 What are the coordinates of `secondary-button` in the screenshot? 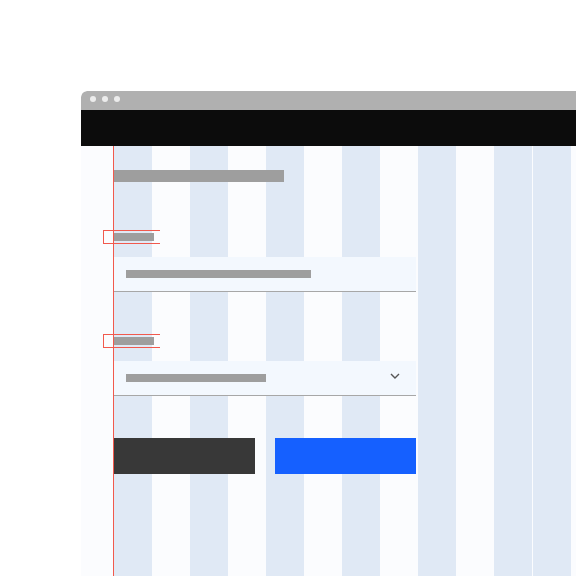 It's located at (184, 456).